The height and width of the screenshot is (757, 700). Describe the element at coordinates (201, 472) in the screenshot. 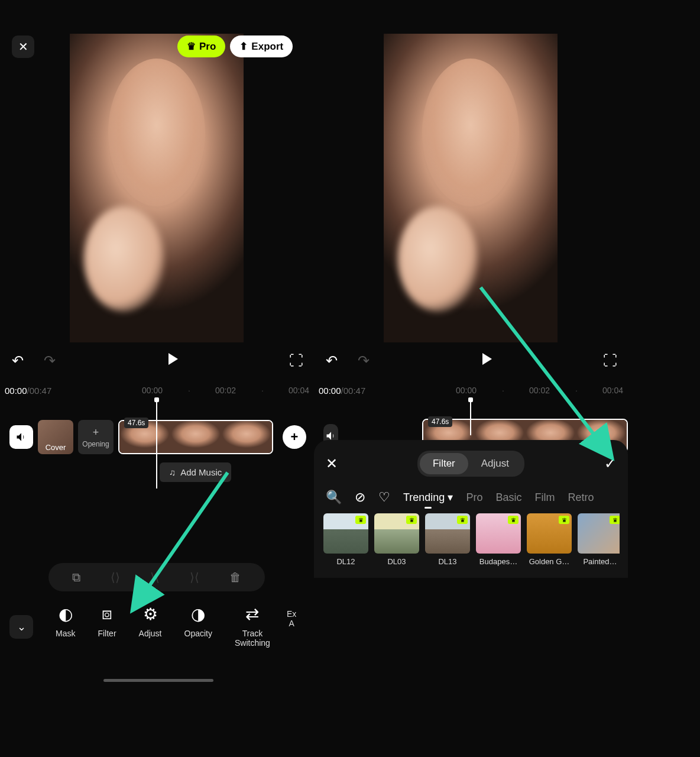

I see `add-music-label: Add Music` at that location.